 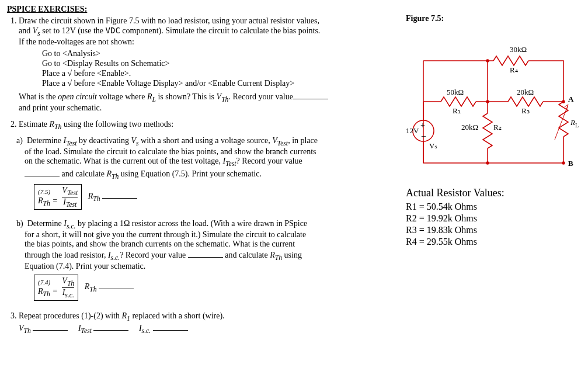 What do you see at coordinates (311, 95) in the screenshot?
I see `blank-vth` at bounding box center [311, 95].